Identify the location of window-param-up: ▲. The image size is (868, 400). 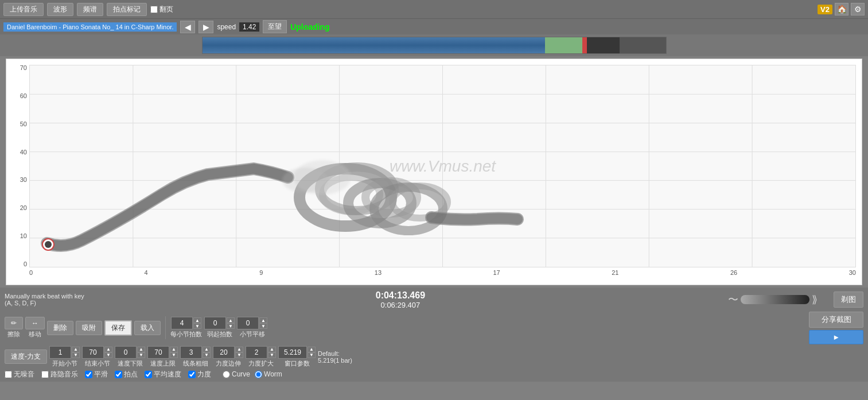
(312, 349).